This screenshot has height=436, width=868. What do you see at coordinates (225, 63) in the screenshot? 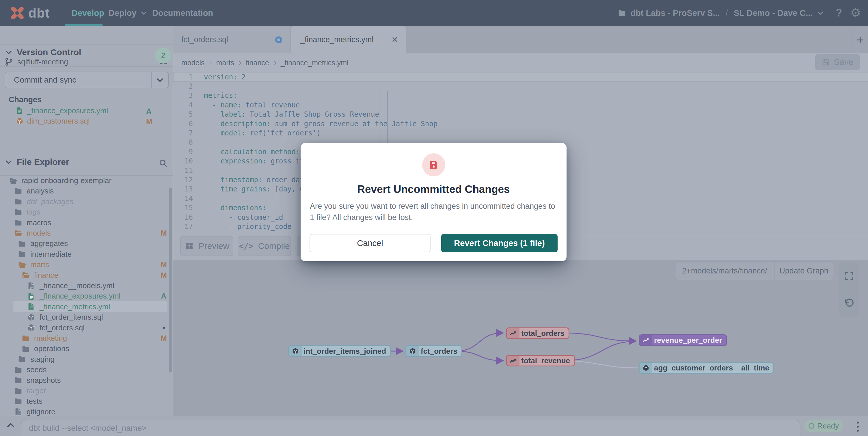
I see `breadcrumb-segment: marts` at bounding box center [225, 63].